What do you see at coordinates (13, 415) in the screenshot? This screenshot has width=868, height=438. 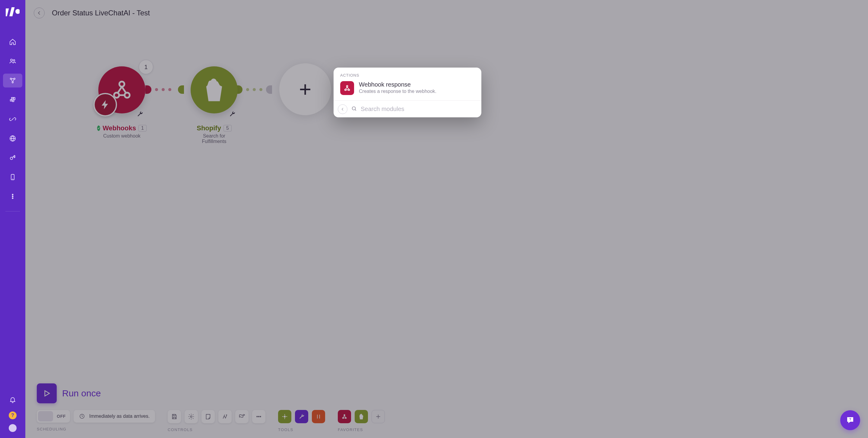 I see `help-glyph: ?` at bounding box center [13, 415].